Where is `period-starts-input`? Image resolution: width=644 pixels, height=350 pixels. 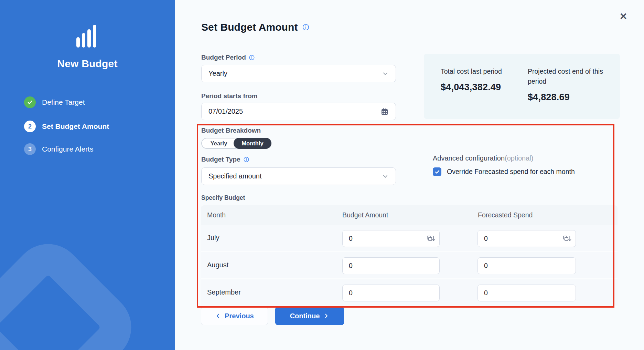 period-starts-input is located at coordinates (294, 112).